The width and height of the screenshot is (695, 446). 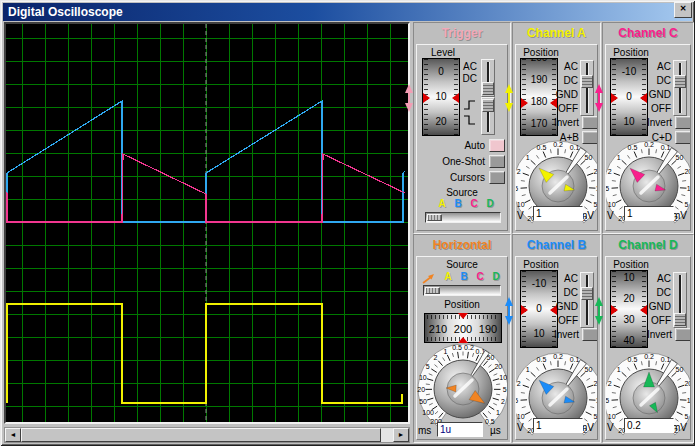 What do you see at coordinates (470, 104) in the screenshot?
I see `rising-edge-icon` at bounding box center [470, 104].